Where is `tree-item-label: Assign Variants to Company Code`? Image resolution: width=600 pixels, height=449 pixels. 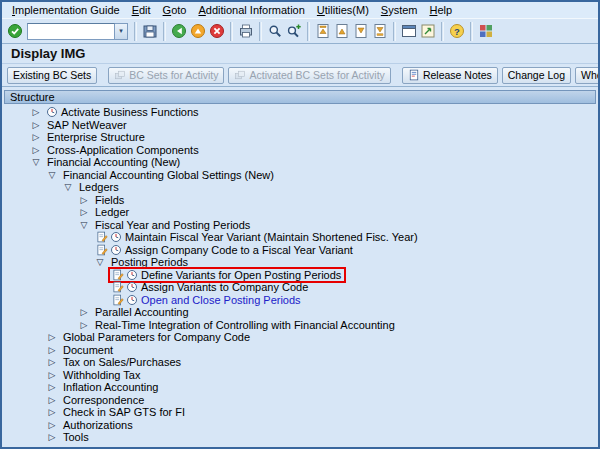
tree-item-label: Assign Variants to Company Code is located at coordinates (224, 287).